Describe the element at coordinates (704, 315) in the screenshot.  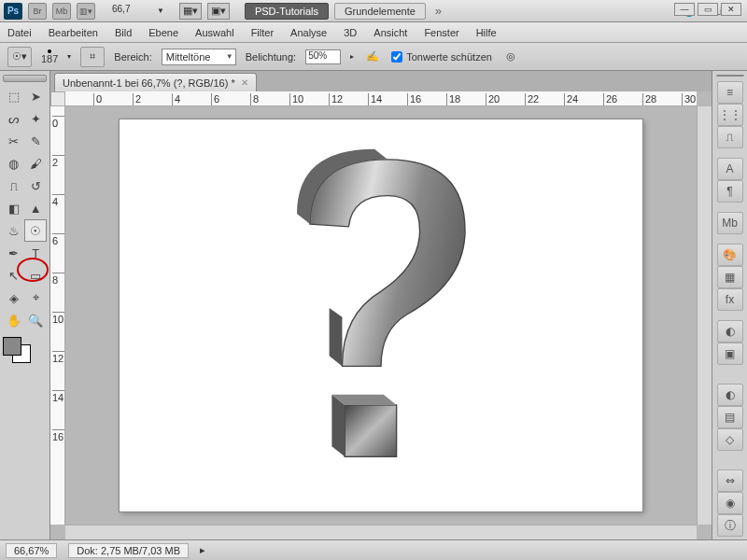
I see `scrollbar-vertical` at that location.